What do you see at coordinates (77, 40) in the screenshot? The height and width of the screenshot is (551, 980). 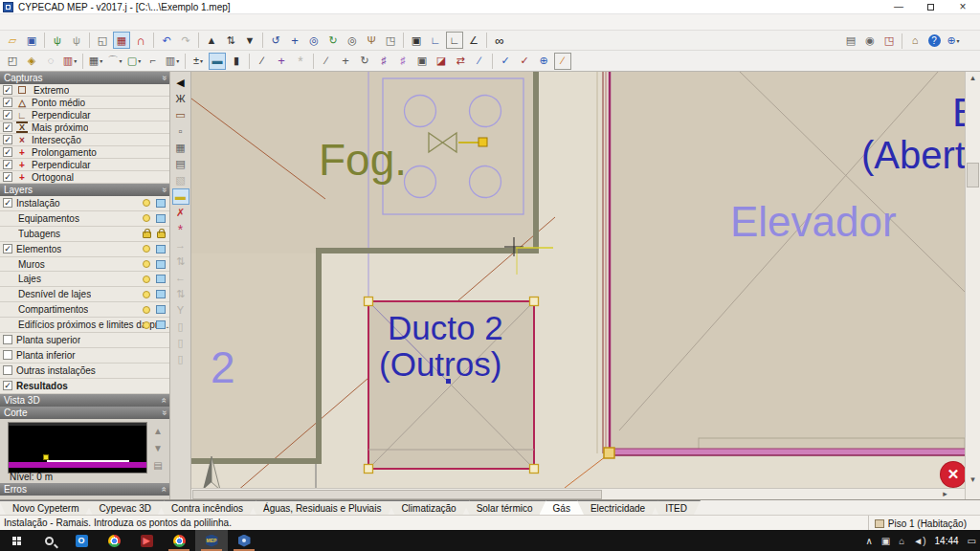 I see `capture-tool-gray-button: ψ` at bounding box center [77, 40].